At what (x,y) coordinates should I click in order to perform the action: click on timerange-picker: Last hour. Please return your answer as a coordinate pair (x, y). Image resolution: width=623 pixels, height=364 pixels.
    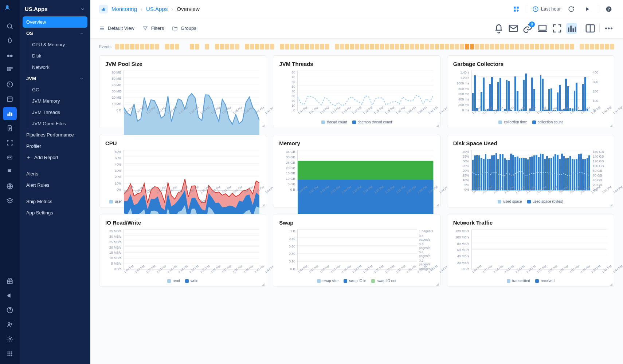
    Looking at the image, I should click on (546, 9).